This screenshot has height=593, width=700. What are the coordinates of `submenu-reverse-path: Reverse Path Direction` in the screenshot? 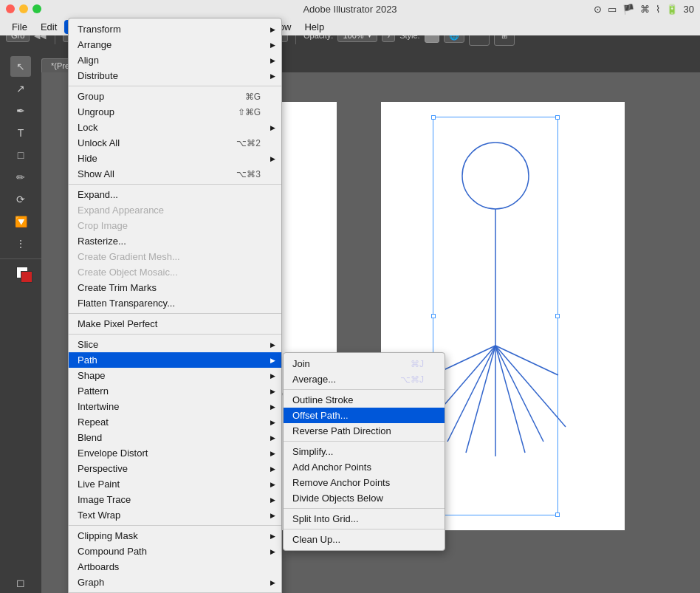 It's located at (364, 431).